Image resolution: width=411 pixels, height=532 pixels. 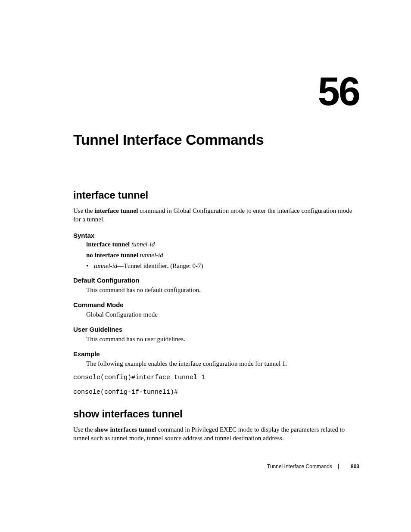 I want to click on section-show-interfaces-tunnel-title: show interfaces tunnel, so click(x=216, y=414).